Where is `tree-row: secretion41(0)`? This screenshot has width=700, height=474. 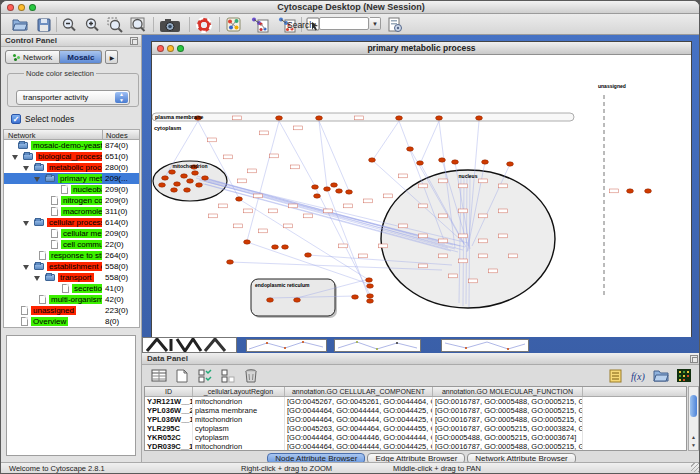
tree-row: secretion41(0) is located at coordinates (72, 288).